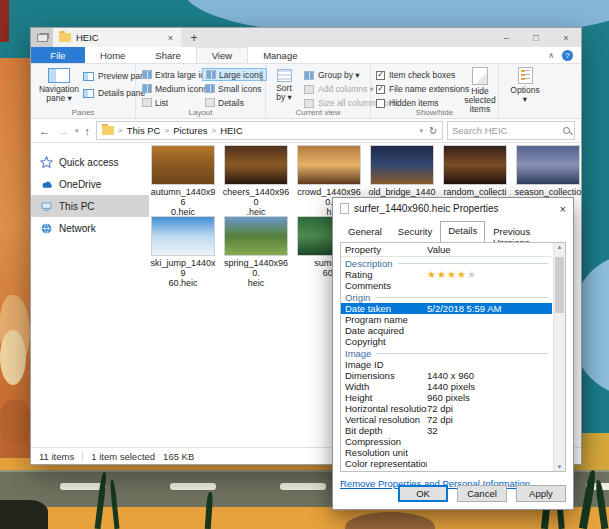  What do you see at coordinates (446, 286) in the screenshot?
I see `property-row-comments: Comments` at bounding box center [446, 286].